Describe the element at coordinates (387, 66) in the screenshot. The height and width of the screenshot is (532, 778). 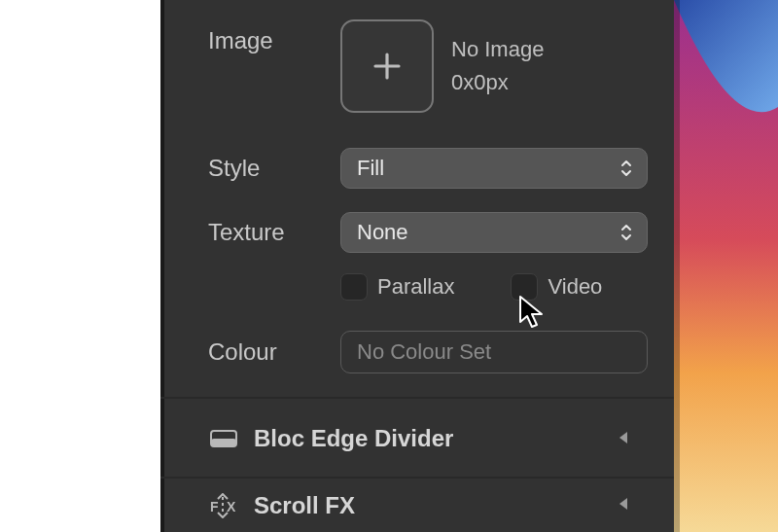
I see `add-image-button` at that location.